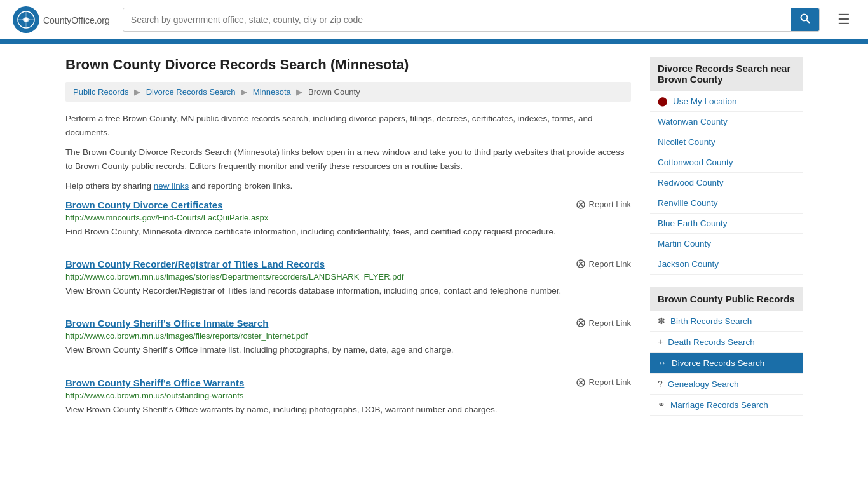  Describe the element at coordinates (348, 159) in the screenshot. I see `description-2: The Brown County Divorce Records Search …` at that location.